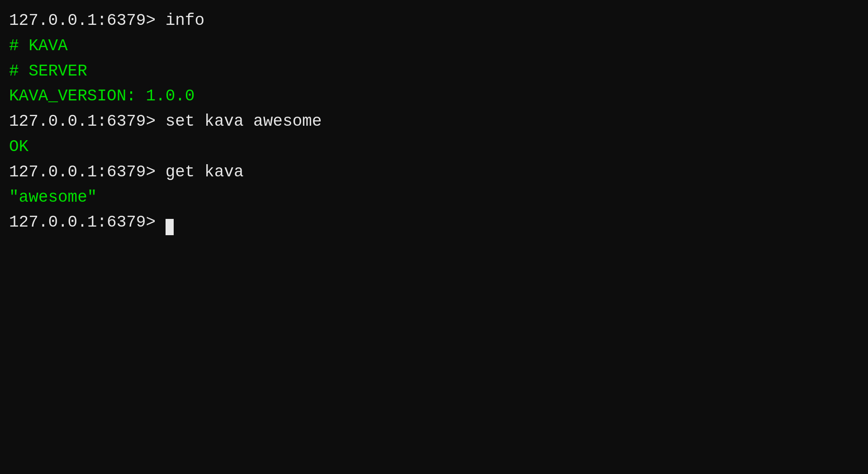 The height and width of the screenshot is (474, 868). Describe the element at coordinates (434, 122) in the screenshot. I see `terminal-line-5: 127.0.0.1:6379> set kava awesome` at that location.